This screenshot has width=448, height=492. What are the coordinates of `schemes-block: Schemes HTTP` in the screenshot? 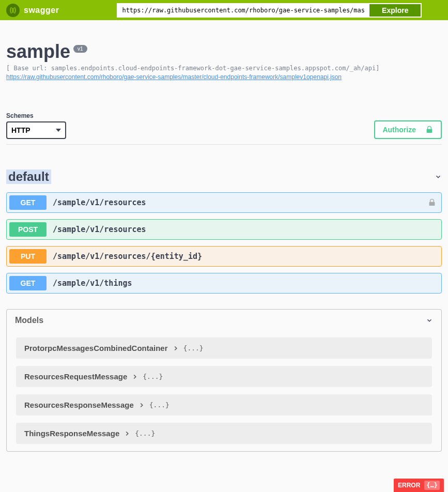 It's located at (36, 126).